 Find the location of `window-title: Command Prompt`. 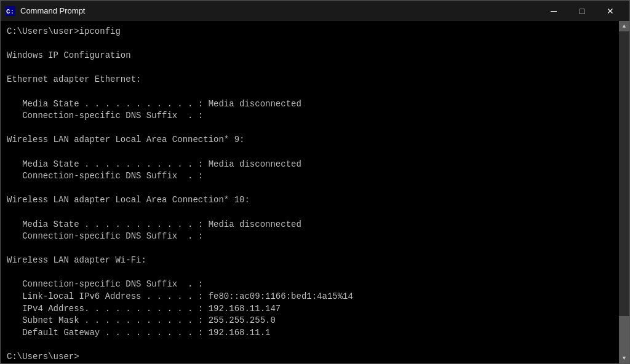

window-title: Command Prompt is located at coordinates (280, 11).